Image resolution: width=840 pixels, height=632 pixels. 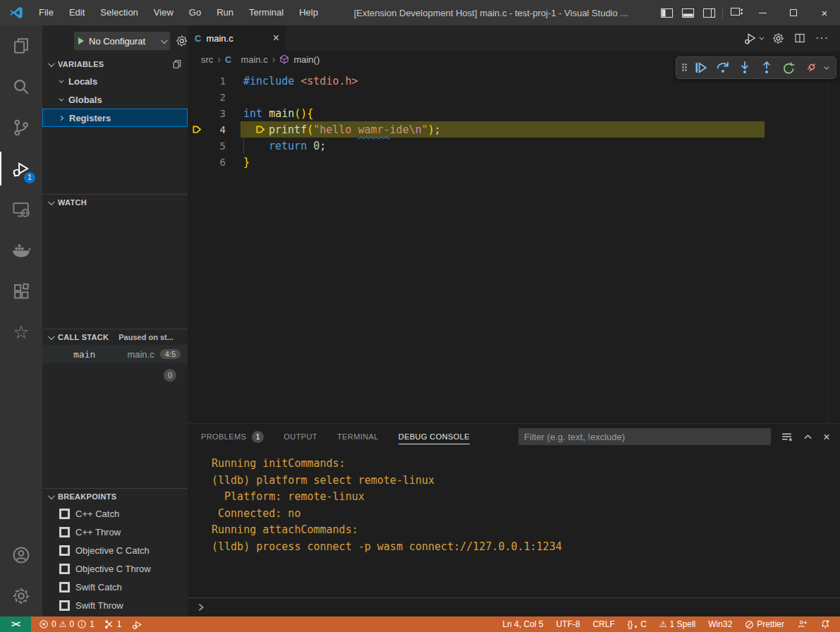 What do you see at coordinates (808, 437) in the screenshot?
I see `maximize-panel-icon` at bounding box center [808, 437].